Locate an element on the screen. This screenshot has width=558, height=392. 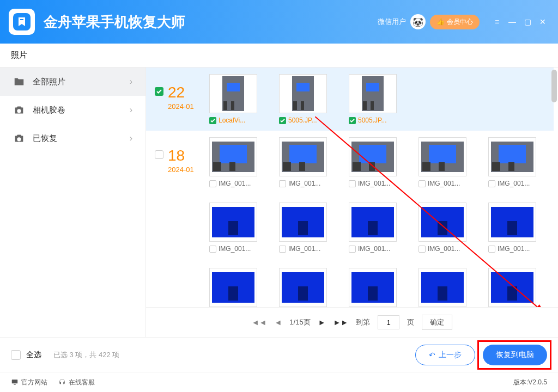
minimize-button: ― is located at coordinates (512, 22).